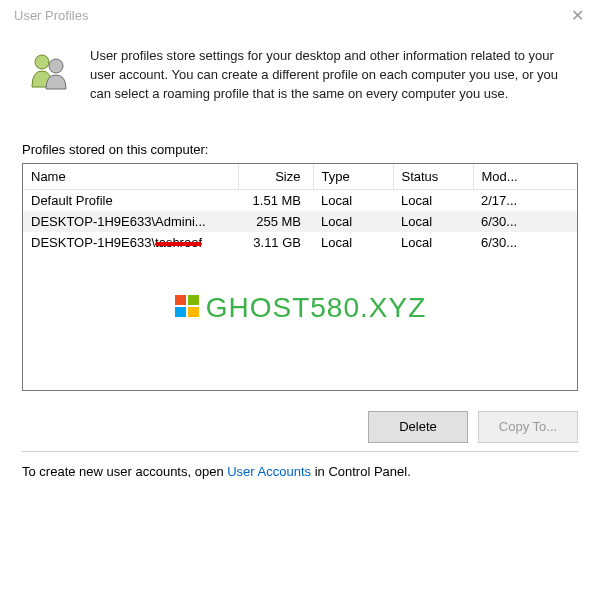 The width and height of the screenshot is (600, 615). What do you see at coordinates (300, 472) in the screenshot?
I see `footer-text: To create new user accounts, open User A…` at bounding box center [300, 472].